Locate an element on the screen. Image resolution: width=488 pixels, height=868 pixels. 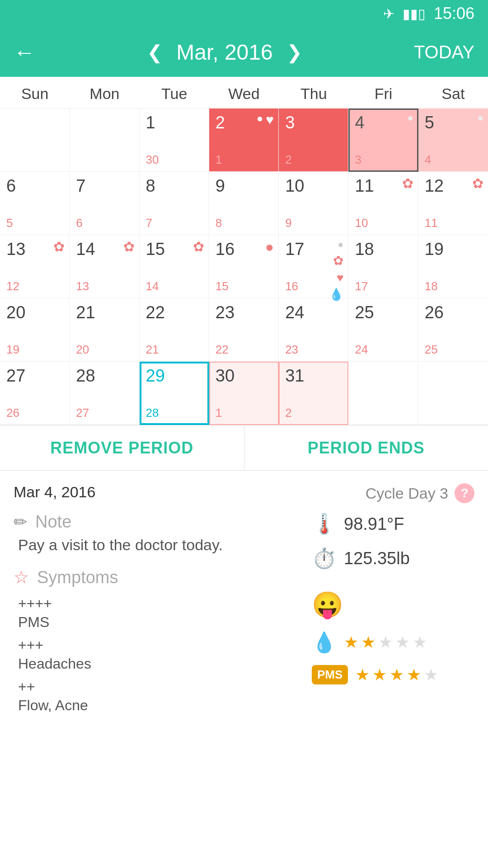
date-number: 3 is located at coordinates (290, 123).